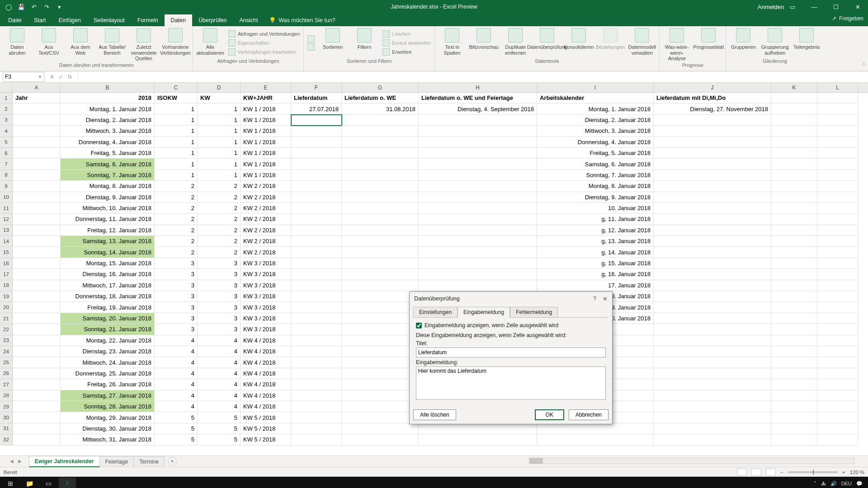 This screenshot has width=868, height=488. What do you see at coordinates (14, 20) in the screenshot?
I see `tab-datei: Datei` at bounding box center [14, 20].